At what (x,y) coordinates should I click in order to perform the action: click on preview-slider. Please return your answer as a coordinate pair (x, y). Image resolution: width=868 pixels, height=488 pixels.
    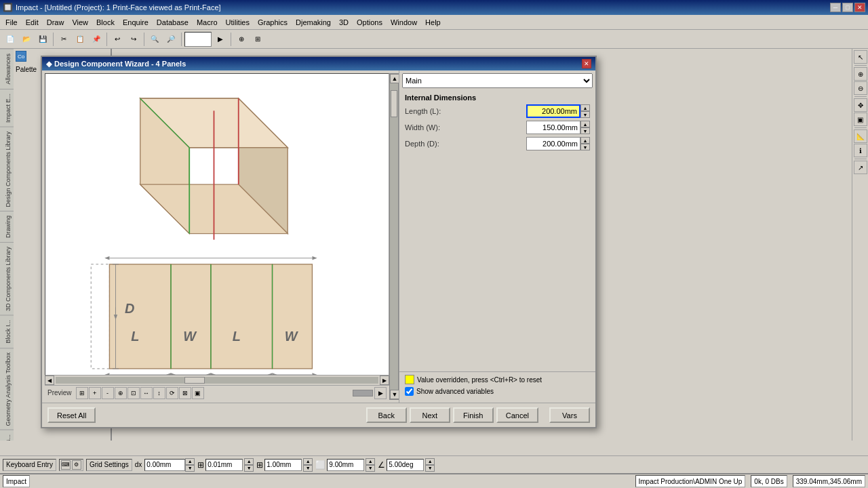
    Looking at the image, I should click on (363, 393).